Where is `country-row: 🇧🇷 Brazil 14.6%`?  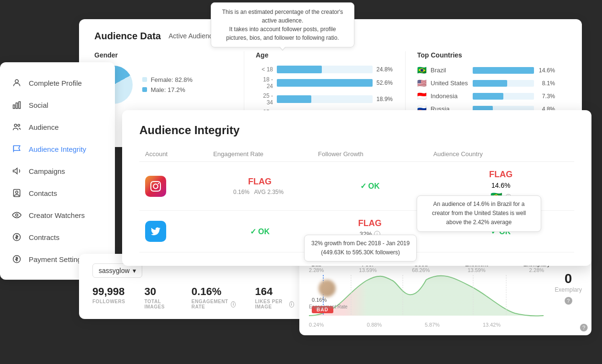
country-row: 🇧🇷 Brazil 14.6% is located at coordinates (486, 70).